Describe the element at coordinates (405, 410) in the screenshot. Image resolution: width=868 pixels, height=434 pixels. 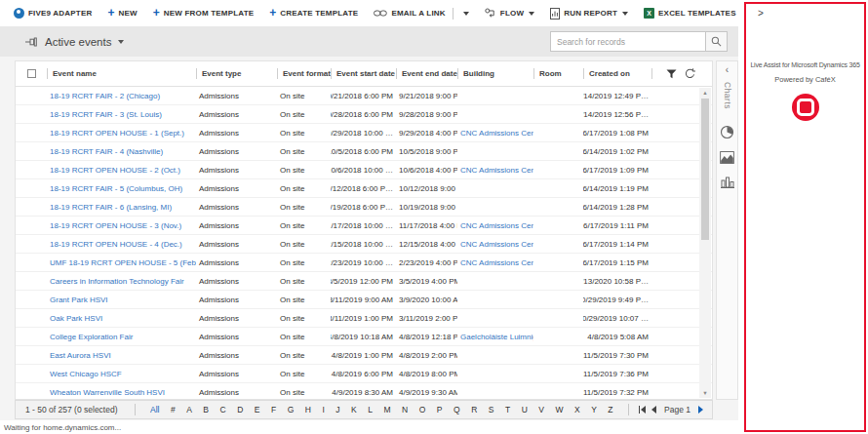
I see `jump-letter-N: N` at that location.